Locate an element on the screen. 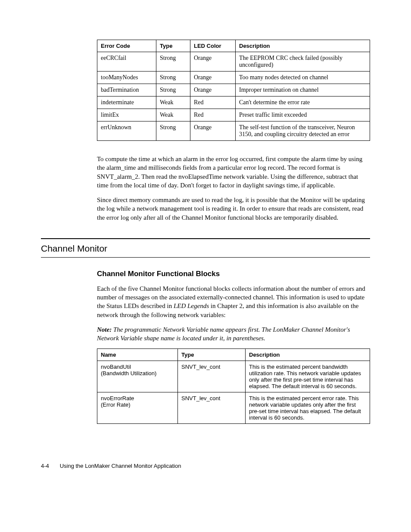  cell-desc: The EEPROM CRC check failed (possibly un… is located at coordinates (303, 62).